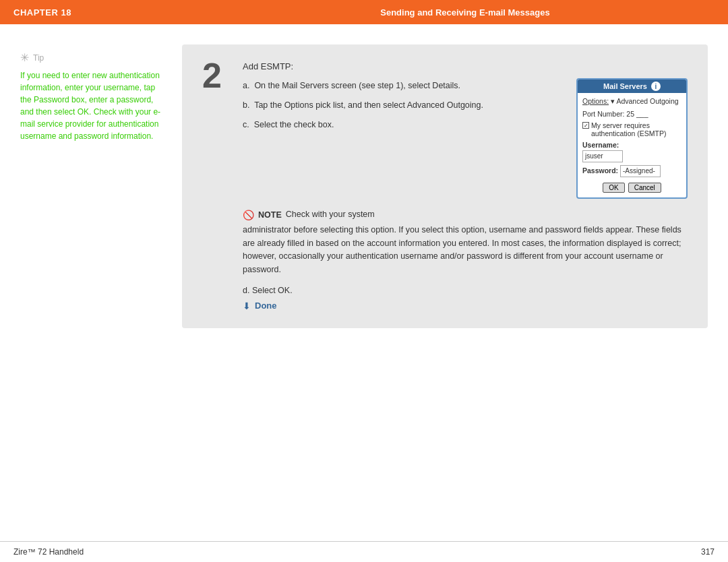  I want to click on step-item-a: a. On the Mail Servers screen (see step …, so click(404, 86).